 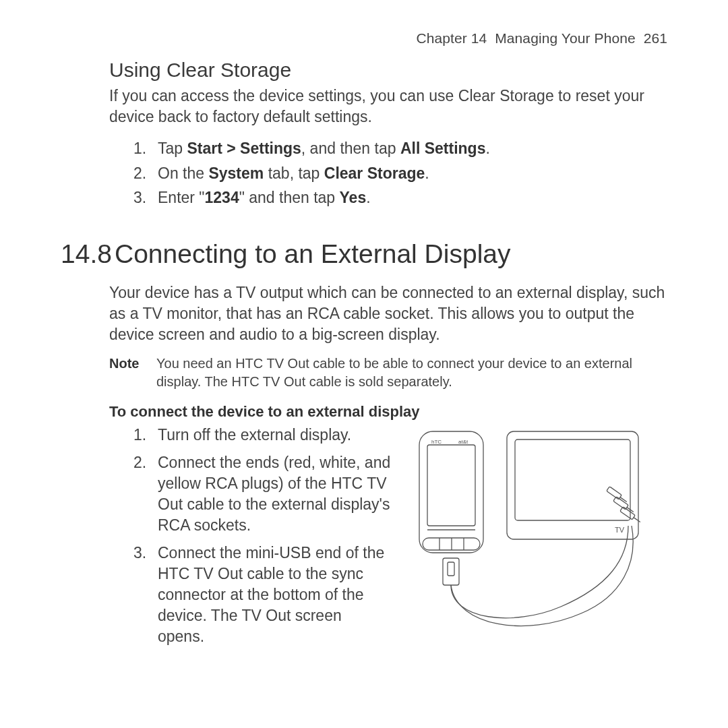 I want to click on step-bold: System, so click(x=236, y=173).